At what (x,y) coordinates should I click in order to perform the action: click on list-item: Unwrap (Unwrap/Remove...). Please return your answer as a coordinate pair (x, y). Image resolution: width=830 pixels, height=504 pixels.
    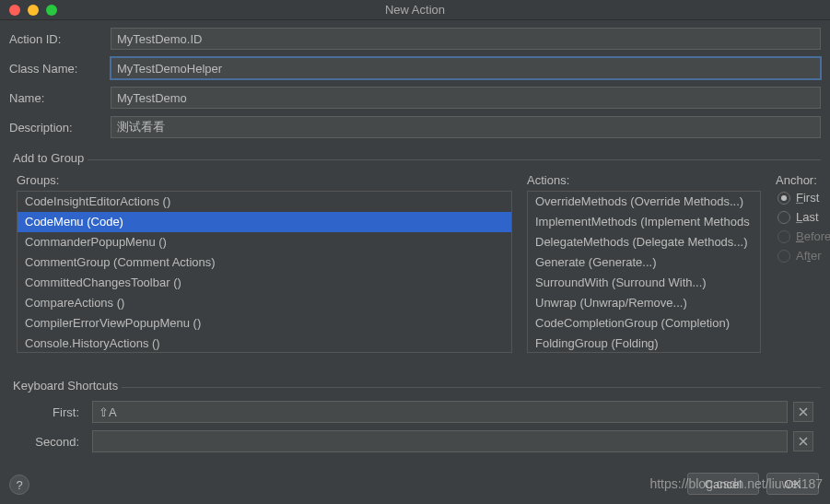
    Looking at the image, I should click on (644, 303).